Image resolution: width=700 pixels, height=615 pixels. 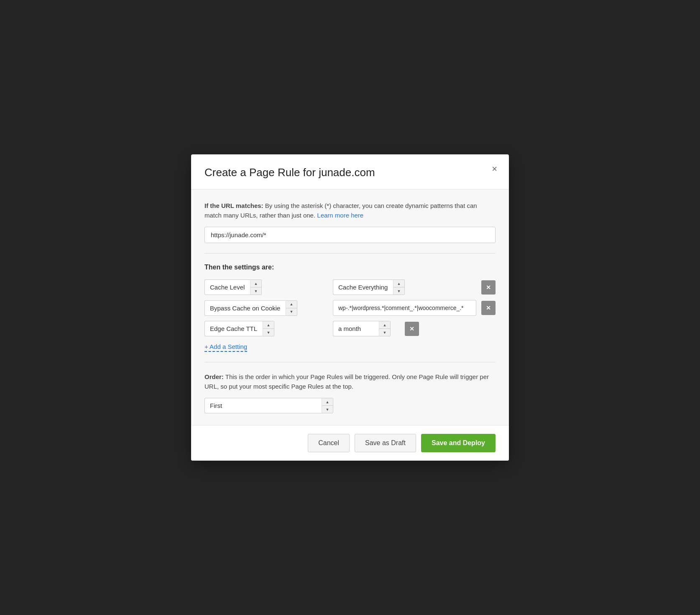 What do you see at coordinates (385, 329) in the screenshot?
I see `month-stepper: ▲ ▼` at bounding box center [385, 329].